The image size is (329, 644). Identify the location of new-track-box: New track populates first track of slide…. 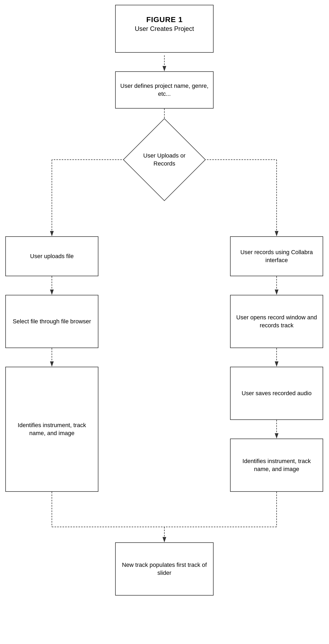
(164, 569).